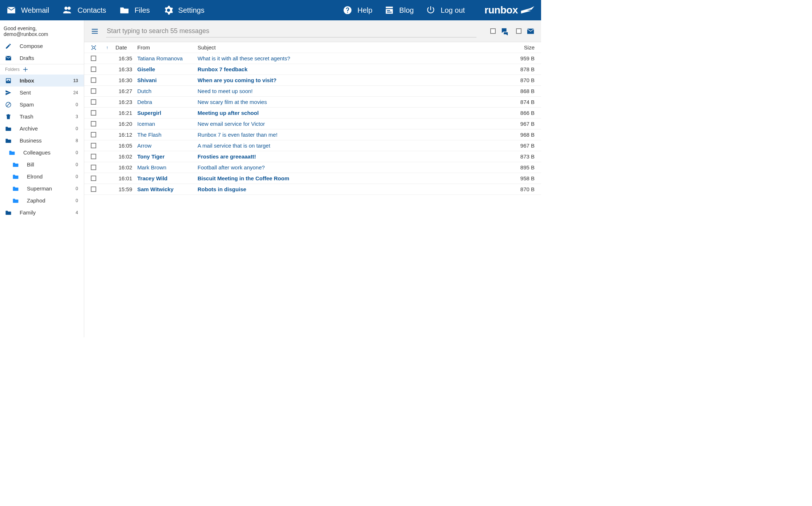 The height and width of the screenshot is (506, 812). Describe the element at coordinates (313, 91) in the screenshot. I see `table-row: 16:27DutchNeed to meet up soon!868 B` at that location.